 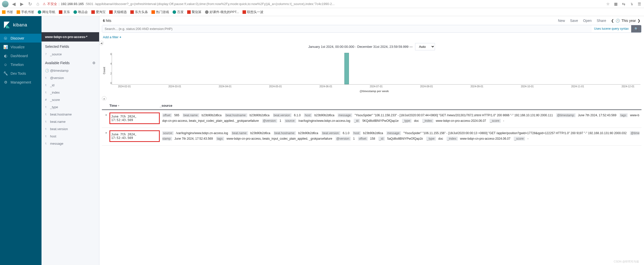 I want to click on bookmark-item: 手机书签, so click(x=25, y=12).